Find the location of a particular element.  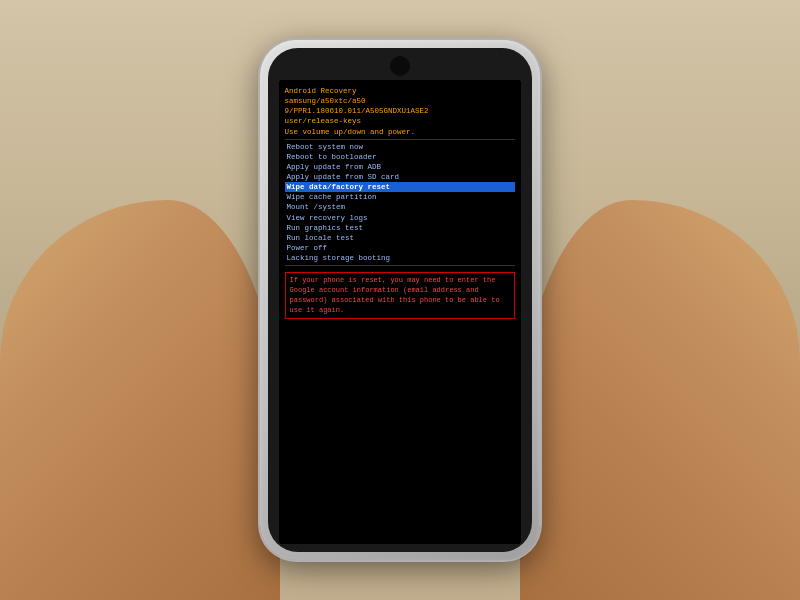

divider-bottom is located at coordinates (400, 266).